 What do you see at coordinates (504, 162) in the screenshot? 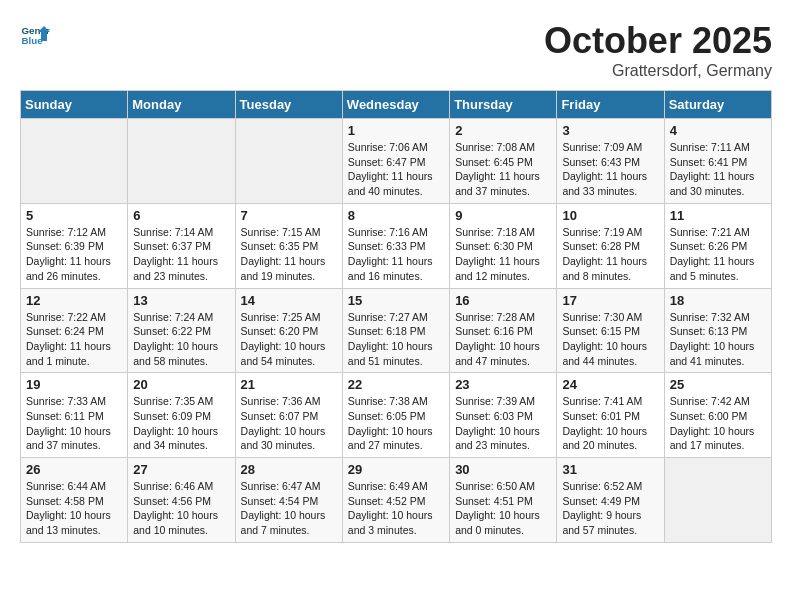
I see `calendar-cell: 2Sunrise: 7:08 AMSunset: 6:45 PMDaylight…` at bounding box center [504, 162].